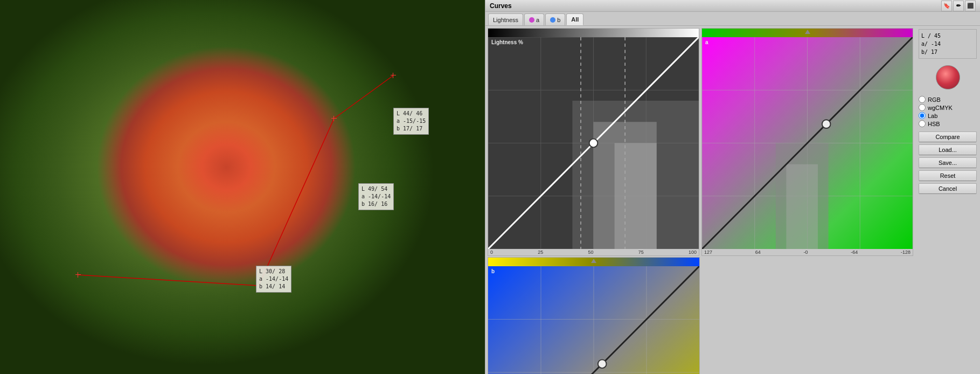  What do you see at coordinates (936, 44) in the screenshot?
I see `info-a: -14` at bounding box center [936, 44].